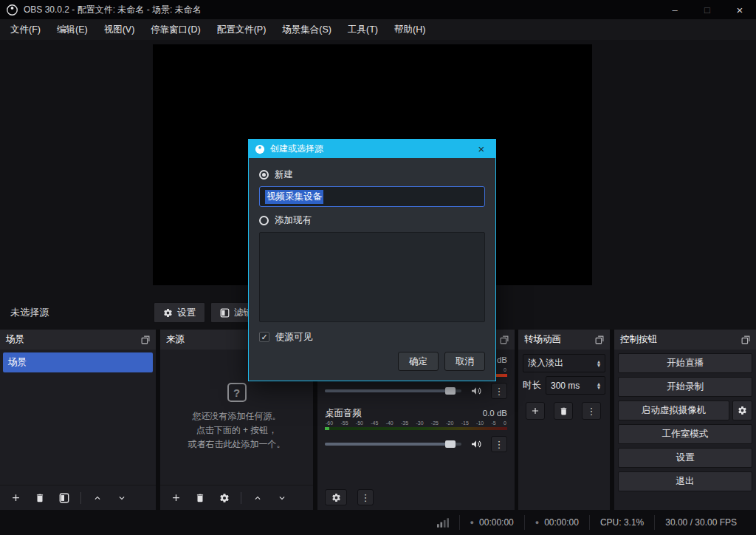  Describe the element at coordinates (481, 149) in the screenshot. I see `dialog-close-button: ×` at that location.